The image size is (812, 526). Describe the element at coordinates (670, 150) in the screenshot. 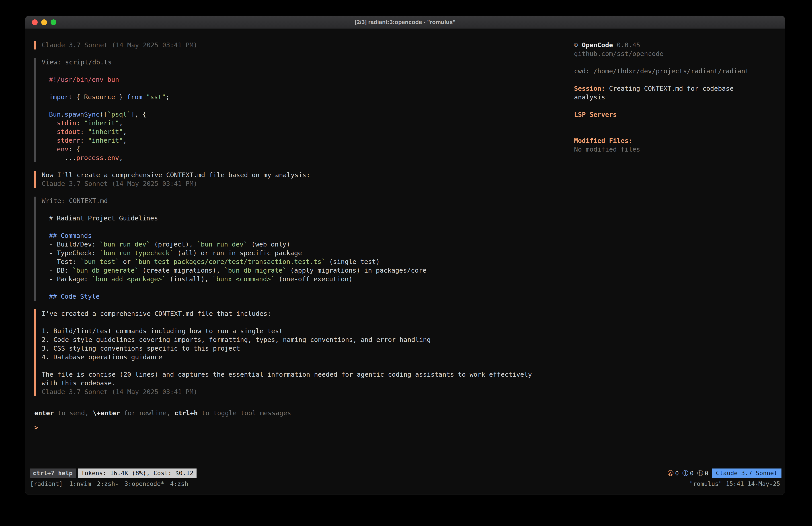

I see `modified-files-empty: No modified files` at that location.